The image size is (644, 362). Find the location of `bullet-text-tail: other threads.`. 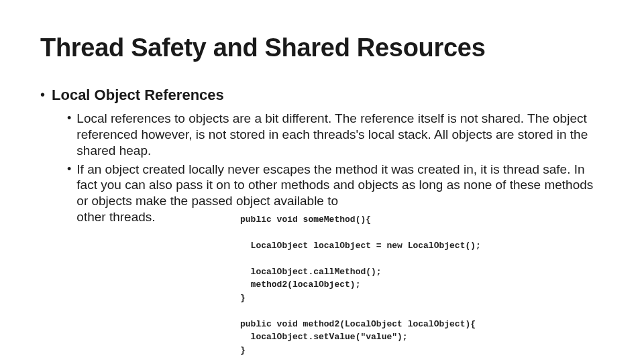

bullet-text-tail: other threads. is located at coordinates (115, 217).